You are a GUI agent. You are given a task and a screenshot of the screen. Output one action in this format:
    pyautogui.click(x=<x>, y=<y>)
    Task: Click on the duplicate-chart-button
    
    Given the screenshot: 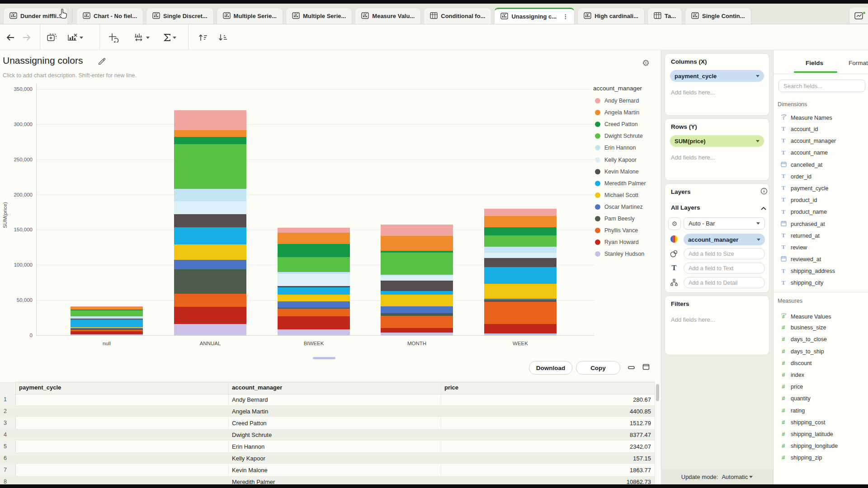 What is the action you would take?
    pyautogui.click(x=52, y=38)
    